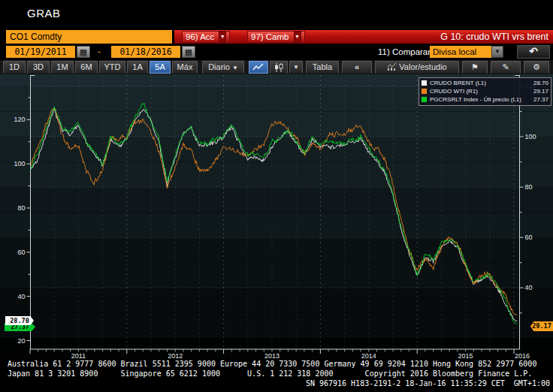 The width and height of the screenshot is (553, 392). I want to click on line-chart-icon, so click(258, 68).